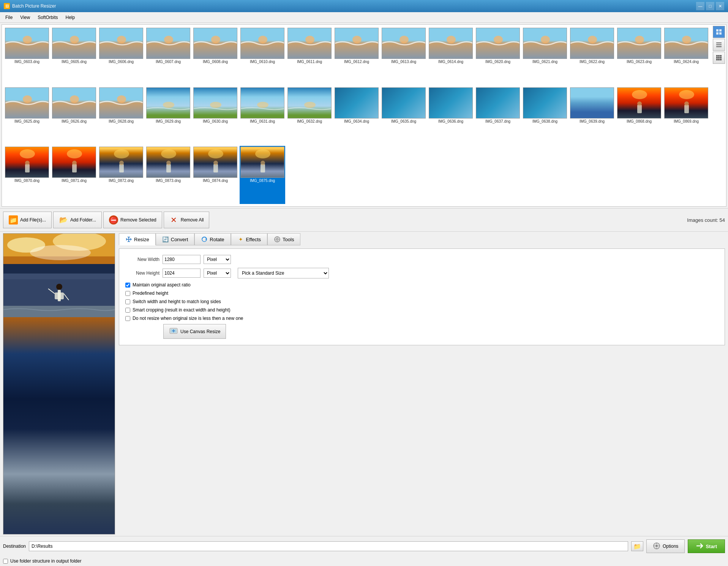  I want to click on list-item: IMG_0871.dng, so click(74, 175).